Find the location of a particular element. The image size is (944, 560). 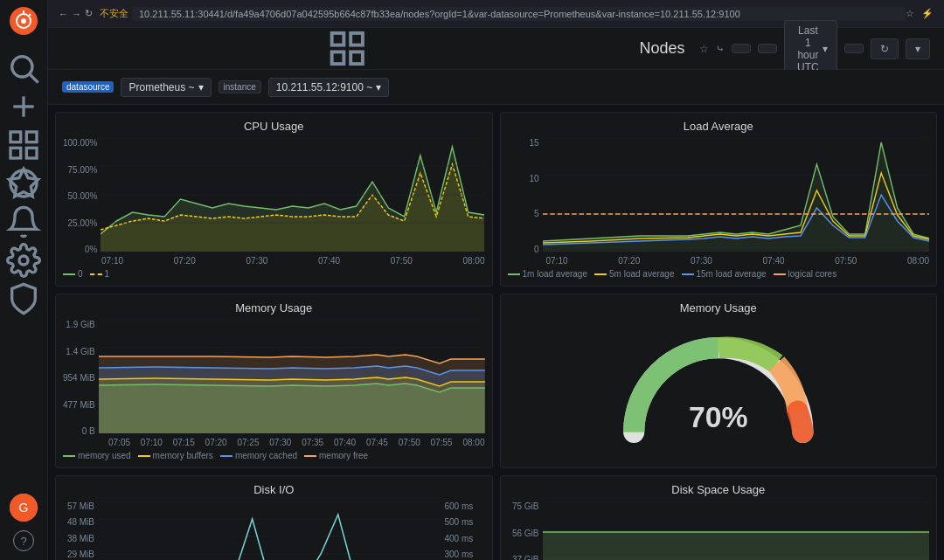

nodes-icon is located at coordinates (348, 49).